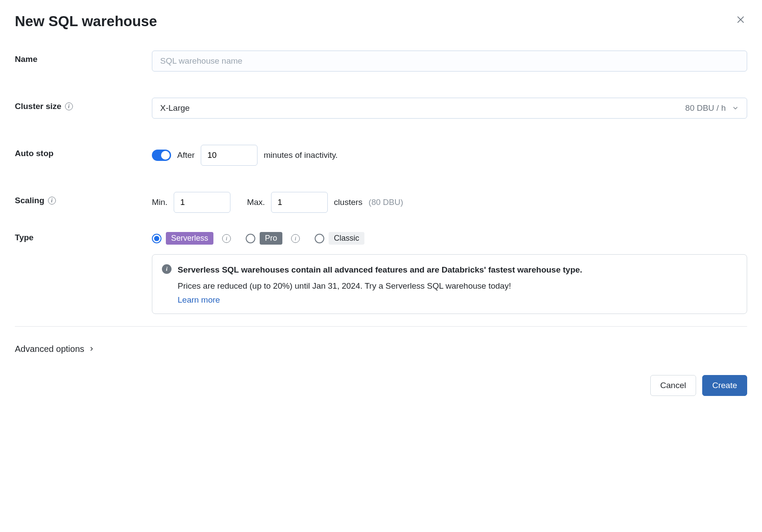  I want to click on type-radio-serverless, so click(157, 239).